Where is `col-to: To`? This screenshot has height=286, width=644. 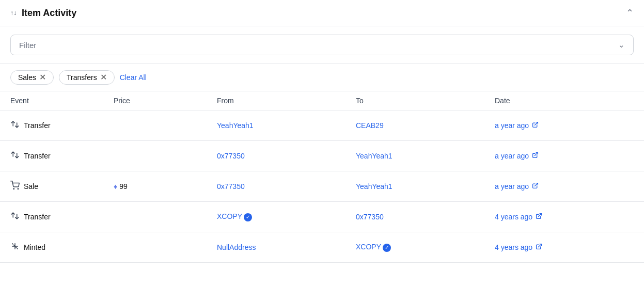
col-to: To is located at coordinates (426, 101).